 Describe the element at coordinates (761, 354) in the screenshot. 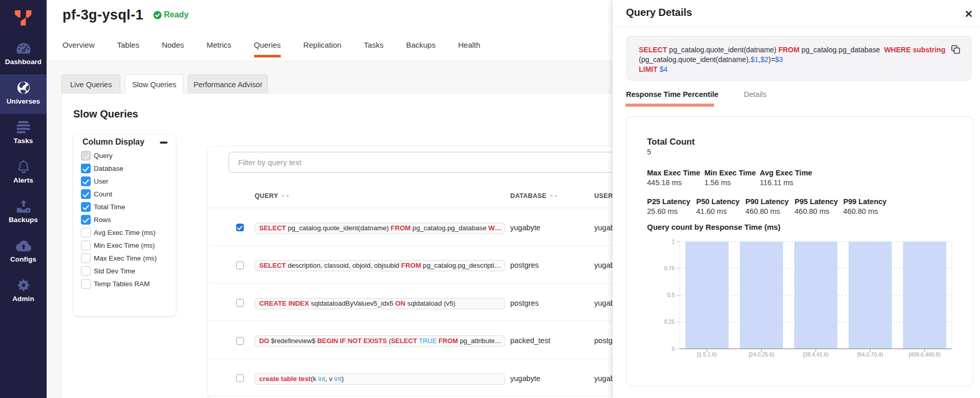

I see `svg-text: [24.0,25.6)` at that location.